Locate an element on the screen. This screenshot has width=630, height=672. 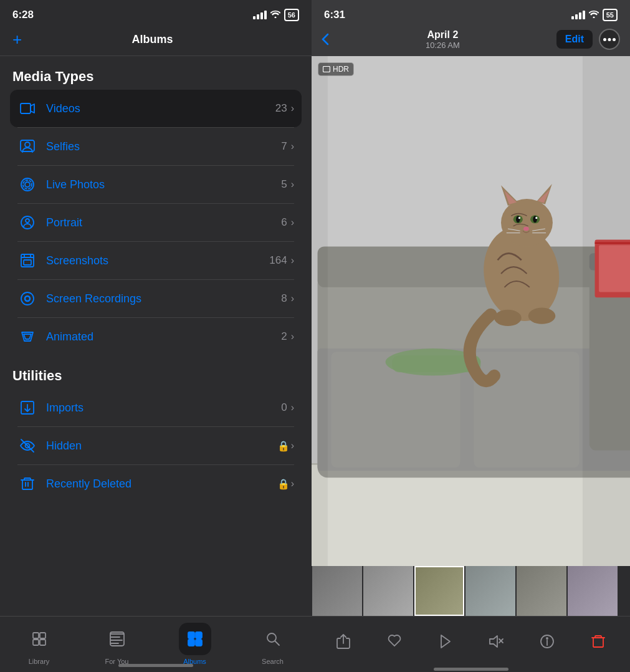
menu-item-live-photos: Live Photos 5 › is located at coordinates (156, 185).